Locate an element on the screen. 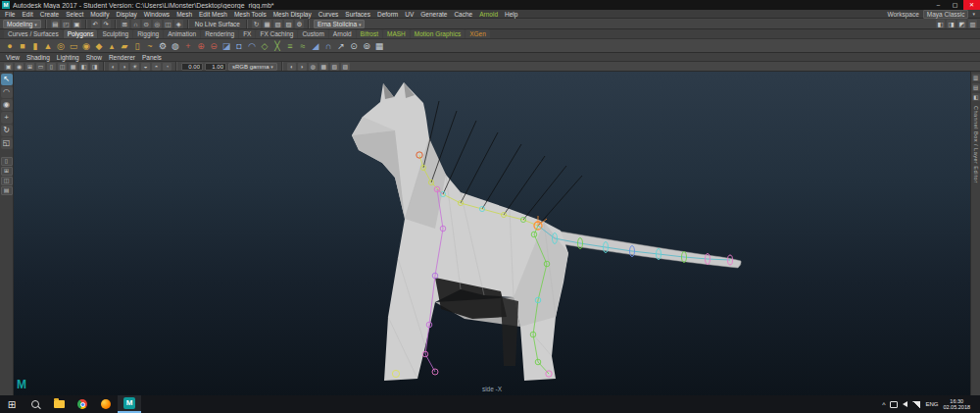  maximize-button: ▢ is located at coordinates (955, 5).